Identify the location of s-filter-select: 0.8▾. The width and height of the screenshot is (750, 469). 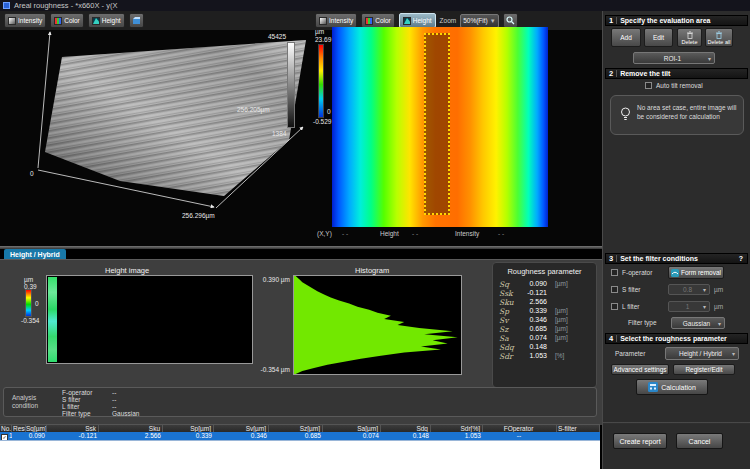
(689, 290).